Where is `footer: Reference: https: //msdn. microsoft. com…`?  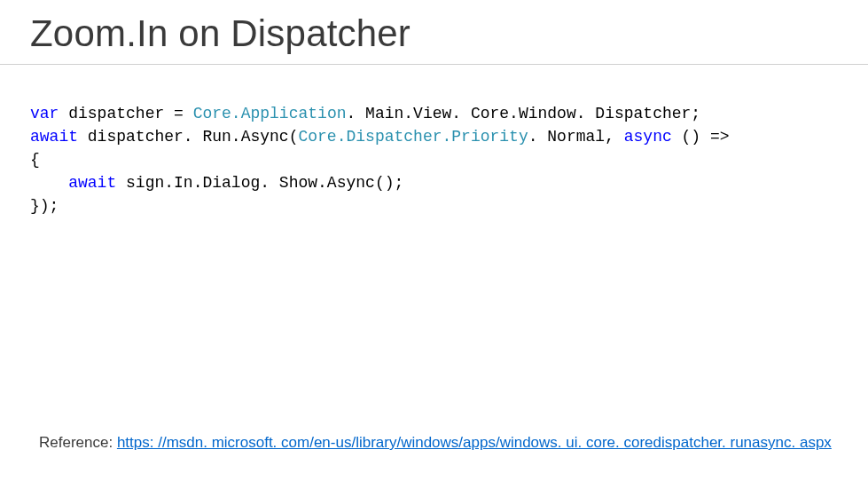 footer: Reference: https: //msdn. microsoft. com… is located at coordinates (435, 443).